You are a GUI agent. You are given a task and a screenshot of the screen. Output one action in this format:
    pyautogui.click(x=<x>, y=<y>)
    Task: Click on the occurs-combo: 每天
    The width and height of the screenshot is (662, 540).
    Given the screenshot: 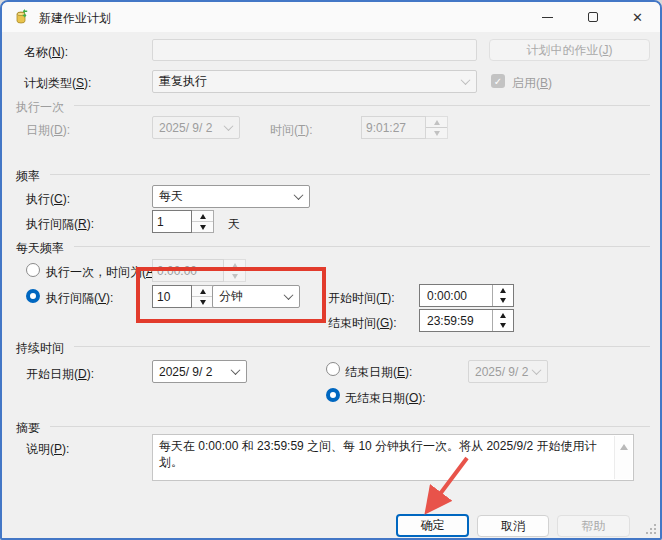 What is the action you would take?
    pyautogui.click(x=231, y=196)
    